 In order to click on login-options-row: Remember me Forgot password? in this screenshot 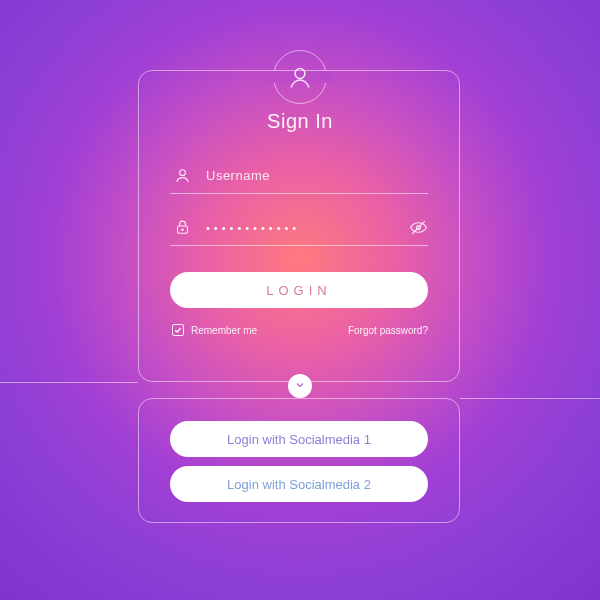, I will do `click(300, 330)`.